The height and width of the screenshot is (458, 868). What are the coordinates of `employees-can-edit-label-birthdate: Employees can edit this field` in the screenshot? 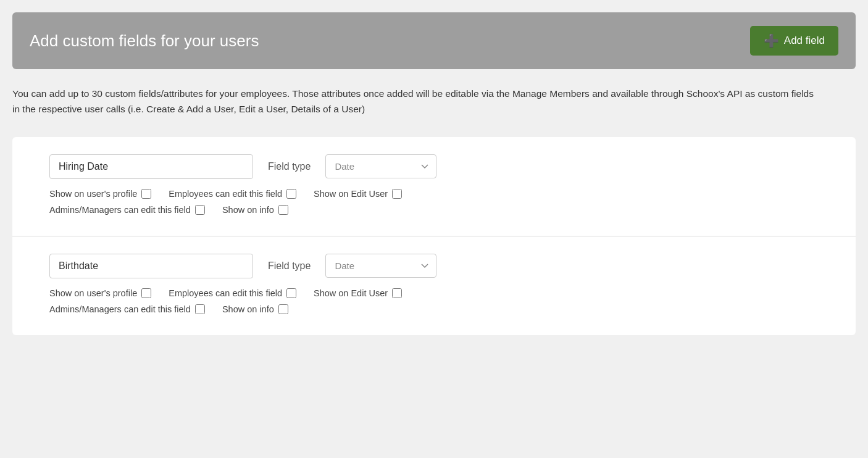 It's located at (225, 293).